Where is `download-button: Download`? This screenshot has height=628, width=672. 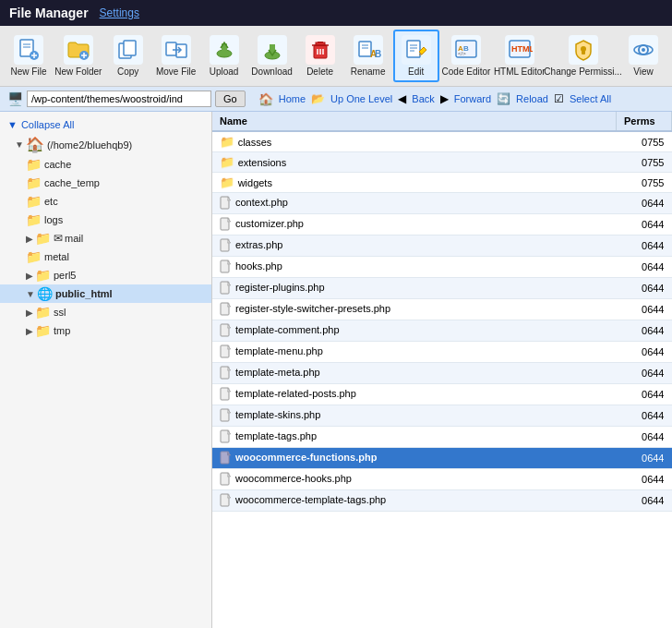 download-button: Download is located at coordinates (272, 55).